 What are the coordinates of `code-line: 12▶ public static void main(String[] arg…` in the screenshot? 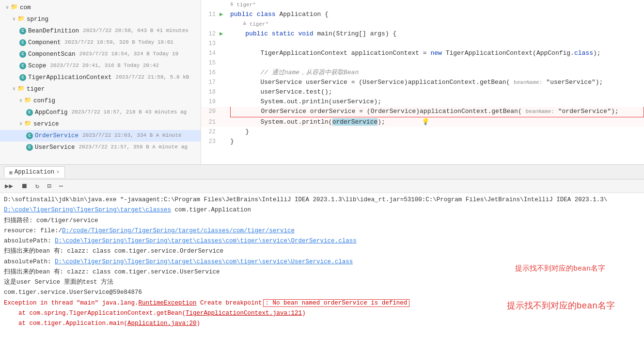 It's located at (423, 34).